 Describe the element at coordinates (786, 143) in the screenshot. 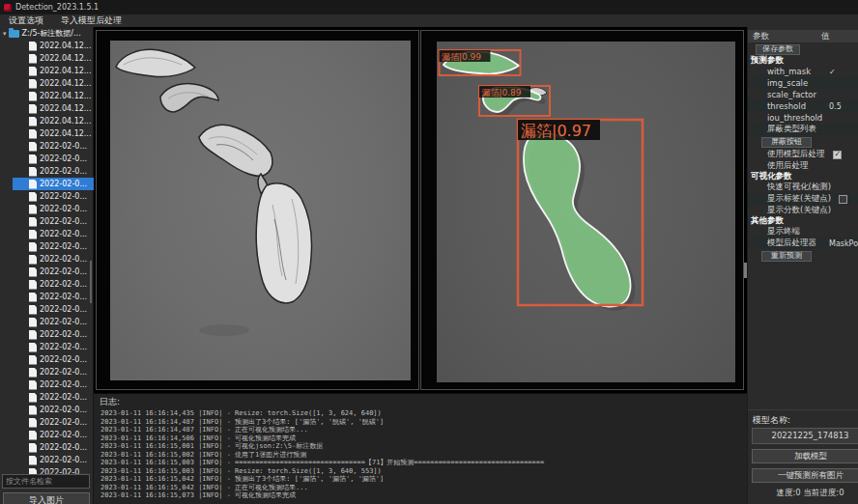

I see `param-button: 屏蔽按钮` at that location.